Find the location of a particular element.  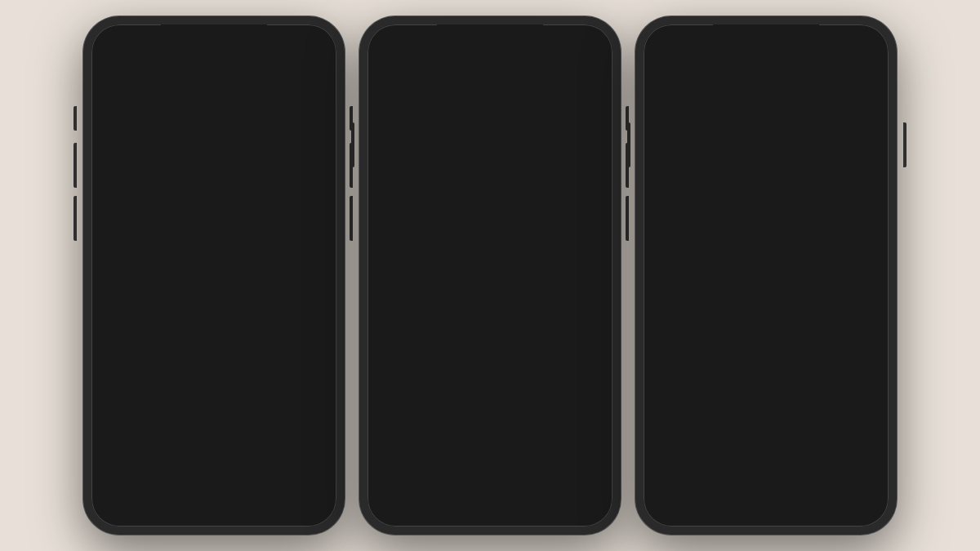

add-btn: + is located at coordinates (867, 509).